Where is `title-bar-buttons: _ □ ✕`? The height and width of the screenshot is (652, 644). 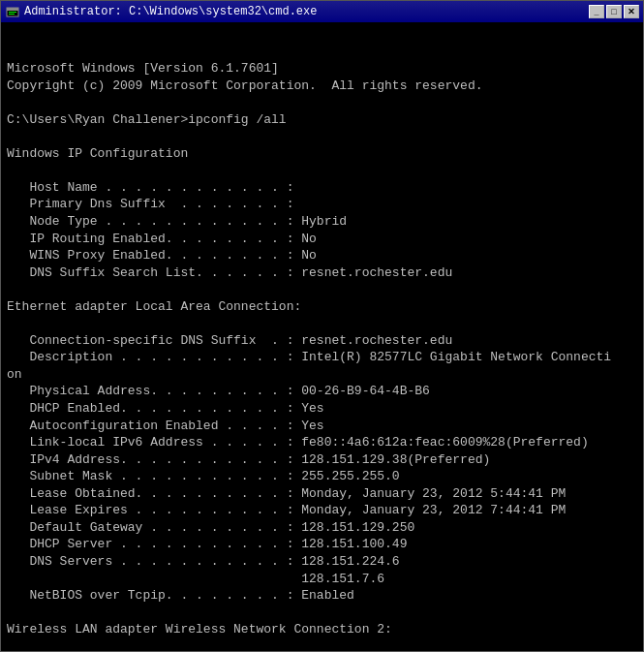 title-bar-buttons: _ □ ✕ is located at coordinates (614, 12).